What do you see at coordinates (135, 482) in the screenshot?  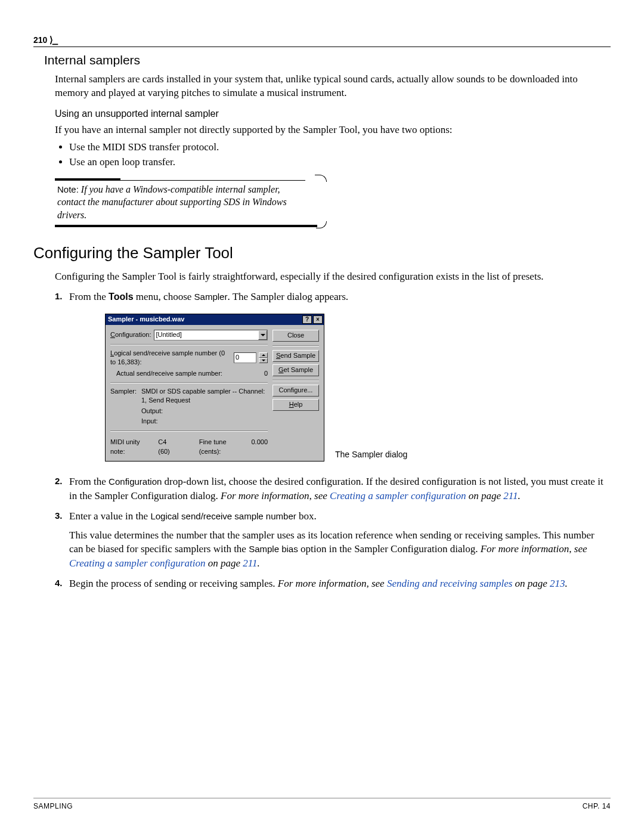 I see `ui-configuration-dropdown: Configuration` at bounding box center [135, 482].